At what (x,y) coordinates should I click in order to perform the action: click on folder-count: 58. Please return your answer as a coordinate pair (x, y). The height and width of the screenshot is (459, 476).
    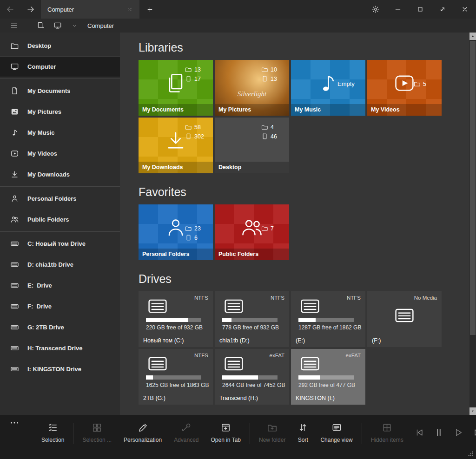
    Looking at the image, I should click on (193, 127).